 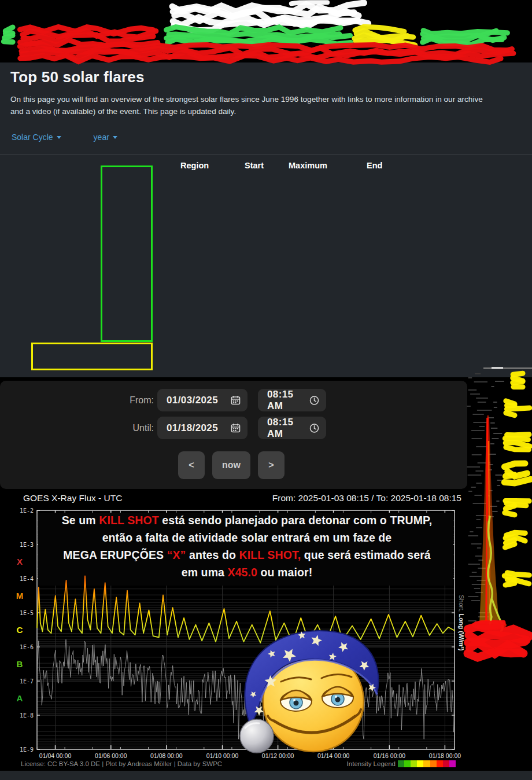 I want to click on page-description: On this page you will find an overview o…, so click(x=266, y=105).